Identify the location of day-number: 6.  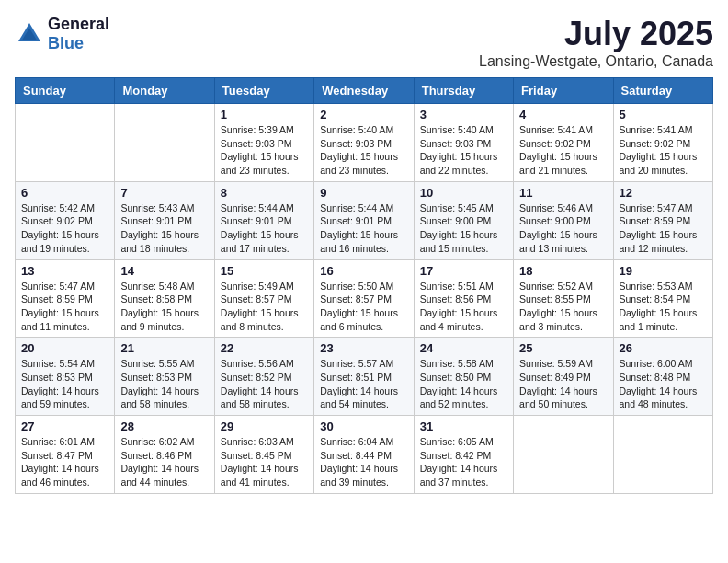
(64, 193).